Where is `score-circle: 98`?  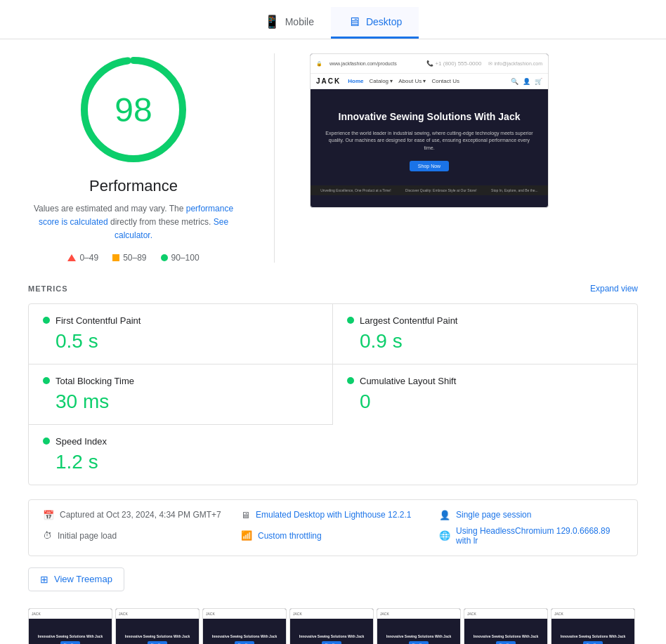
score-circle: 98 is located at coordinates (133, 110).